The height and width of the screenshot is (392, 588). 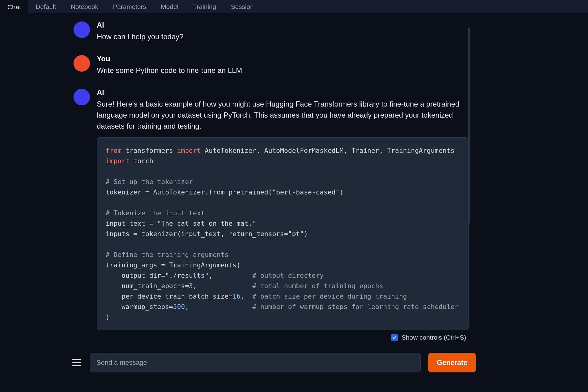 What do you see at coordinates (271, 65) in the screenshot?
I see `message-you-1: You Write some Python code to fine-tune …` at bounding box center [271, 65].